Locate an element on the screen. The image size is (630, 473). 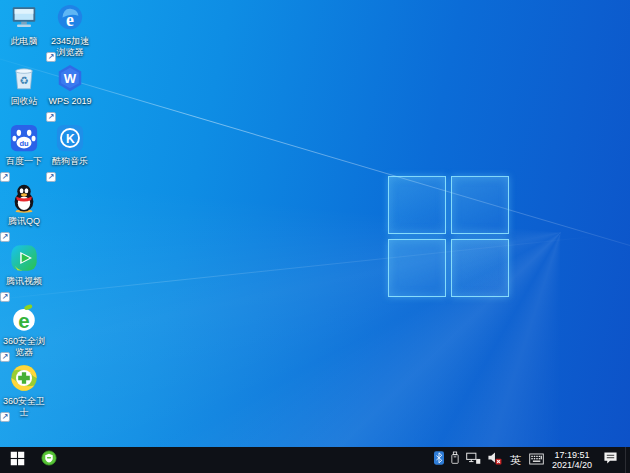
360-safe-guard-icon is located at coordinates (24, 378).